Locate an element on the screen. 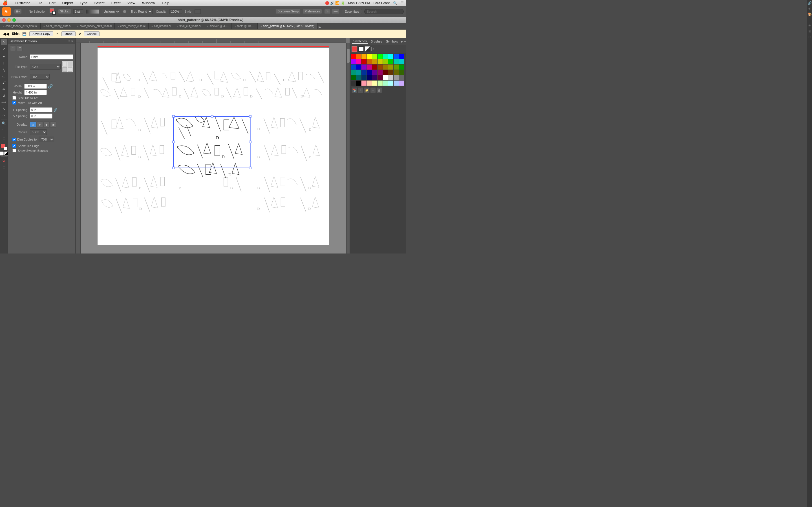 The width and height of the screenshot is (812, 507). blend-tool: ⋯ is located at coordinates (4, 130).